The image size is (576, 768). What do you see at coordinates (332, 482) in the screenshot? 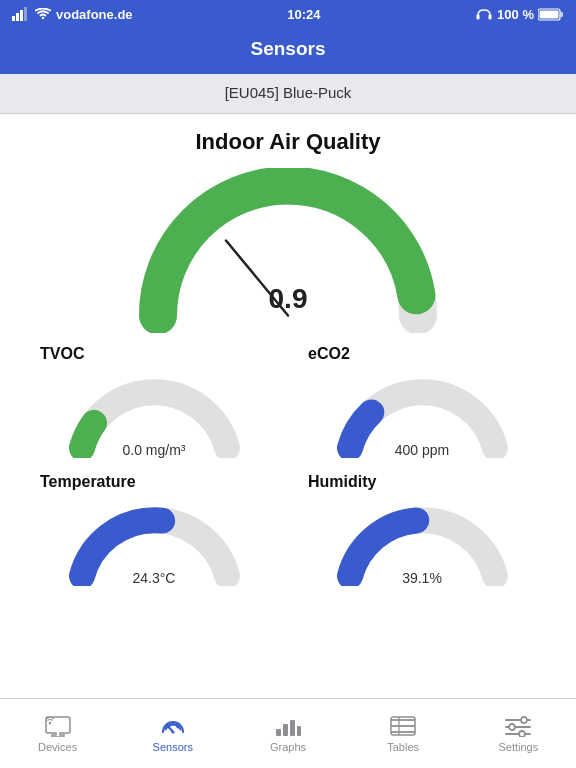
I see `humidity-label: Humidity` at bounding box center [332, 482].